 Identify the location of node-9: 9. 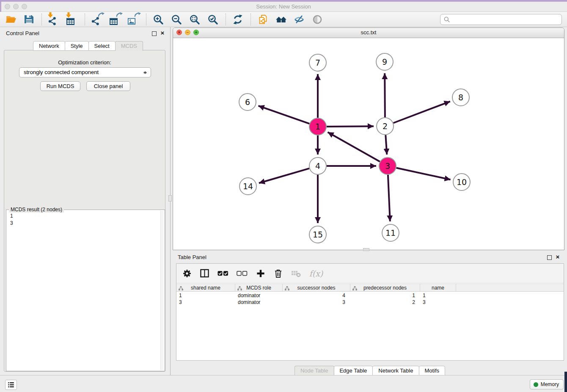
(385, 62).